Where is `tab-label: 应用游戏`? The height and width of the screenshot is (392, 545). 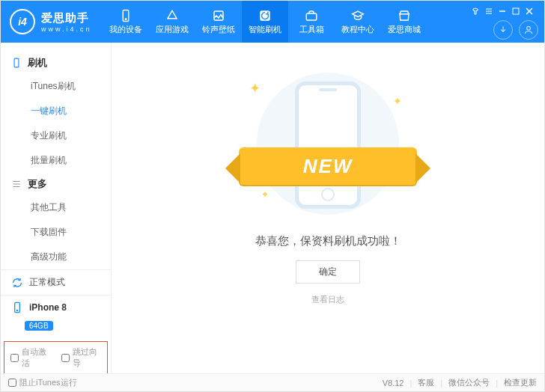
tab-label: 应用游戏 is located at coordinates (172, 30).